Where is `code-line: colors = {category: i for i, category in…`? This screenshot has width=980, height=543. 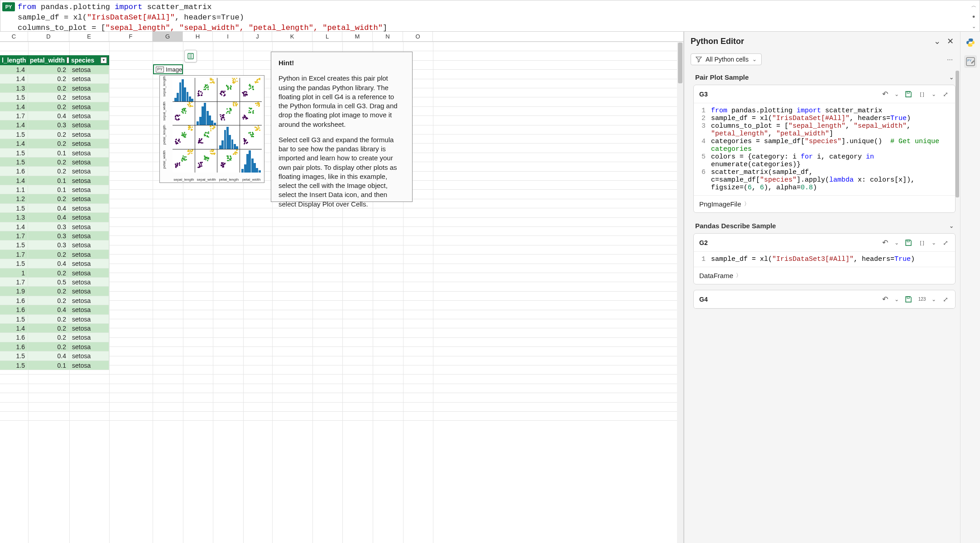 code-line: colors = {category: i for i, category in… is located at coordinates (831, 161).